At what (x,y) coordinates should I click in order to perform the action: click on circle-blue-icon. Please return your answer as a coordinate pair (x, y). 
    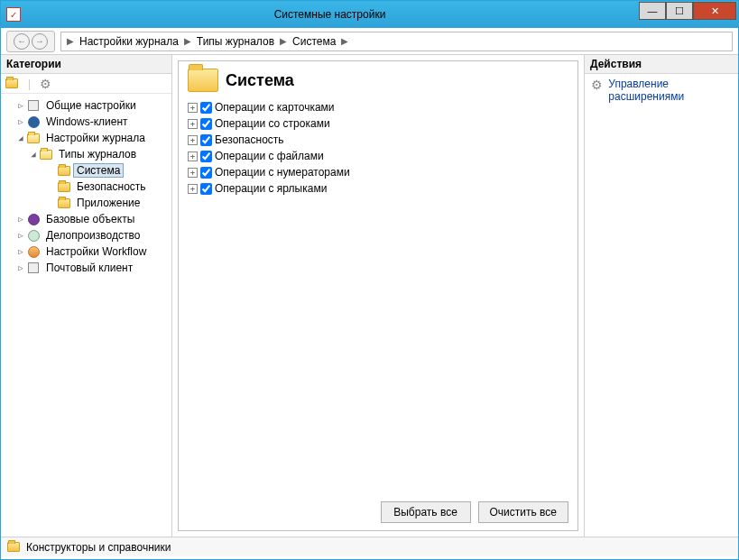
    Looking at the image, I should click on (33, 122).